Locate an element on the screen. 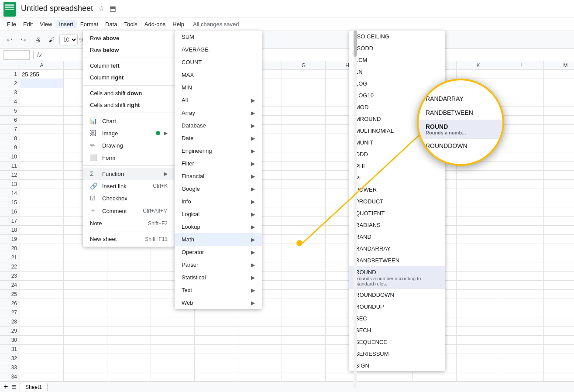  math-submenu-item: ROUNDRounds a number according to standa… is located at coordinates (397, 278).